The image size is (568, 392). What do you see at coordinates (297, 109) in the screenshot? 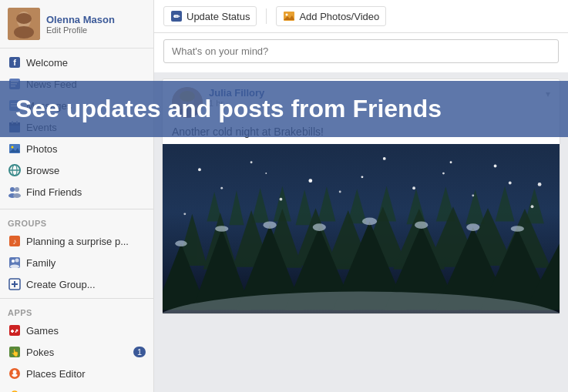
I see `overlay-text: See updates and posts from Friends` at bounding box center [297, 109].